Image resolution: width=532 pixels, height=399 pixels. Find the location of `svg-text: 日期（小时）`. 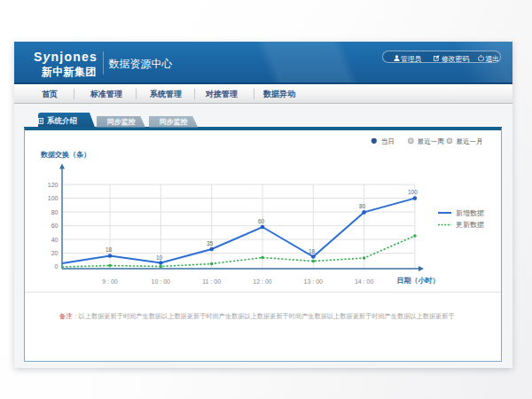

svg-text: 日期（小时） is located at coordinates (419, 280).